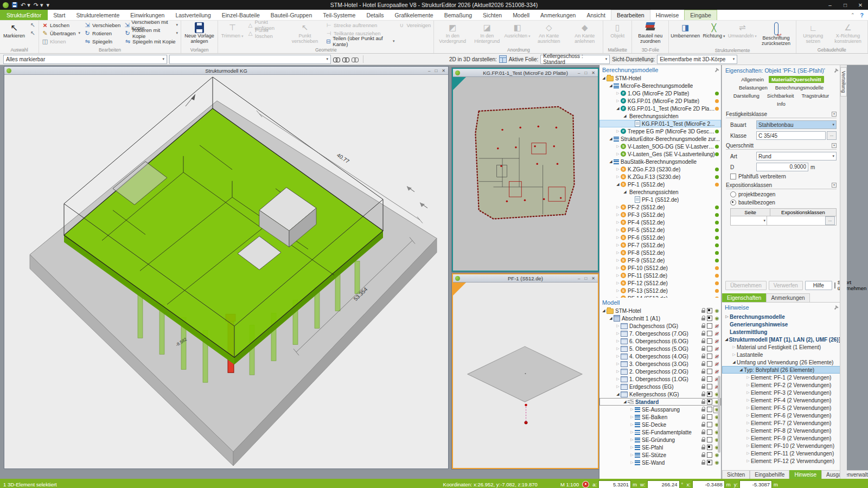  I want to click on eig-tab-berechnungsmodelle: Berechnungsmodelle, so click(800, 88).